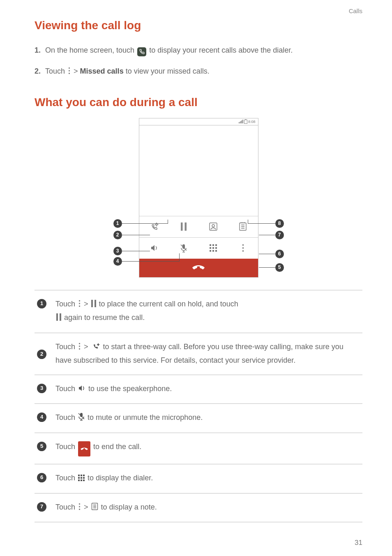 The width and height of the screenshot is (392, 556). What do you see at coordinates (87, 347) in the screenshot?
I see `item-2-text-b: >` at bounding box center [87, 347].